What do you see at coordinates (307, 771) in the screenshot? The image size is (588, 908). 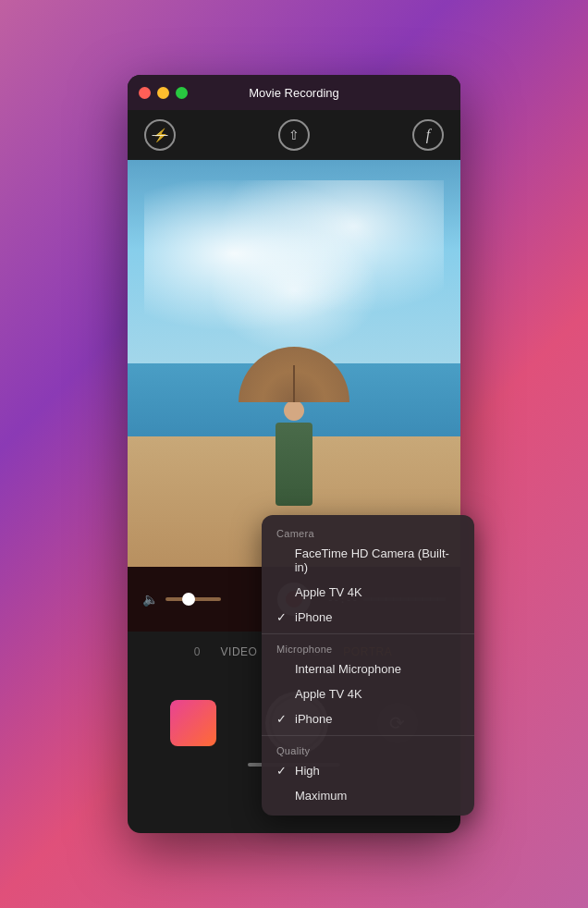 I see `quality-high-label: High` at bounding box center [307, 771].